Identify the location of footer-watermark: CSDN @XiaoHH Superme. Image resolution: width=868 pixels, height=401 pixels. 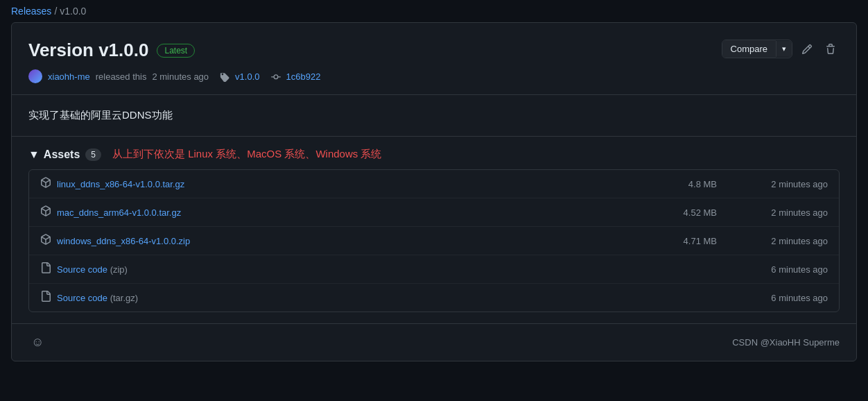
(786, 343).